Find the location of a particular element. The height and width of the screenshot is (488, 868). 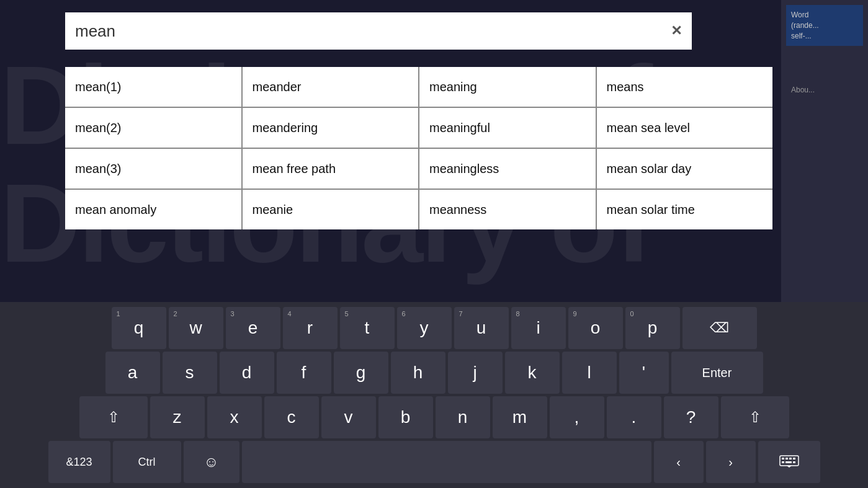

key-backspace: ⌫ is located at coordinates (720, 328).